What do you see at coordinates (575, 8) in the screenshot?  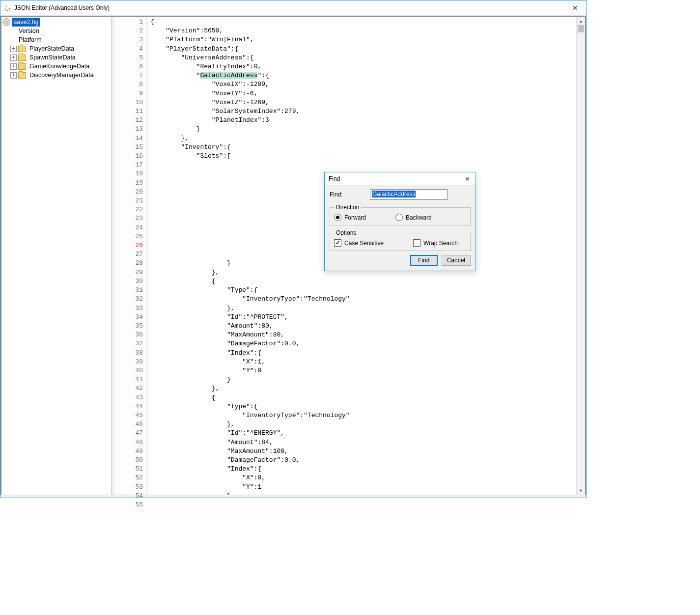 I see `window-close-button: ✕` at bounding box center [575, 8].